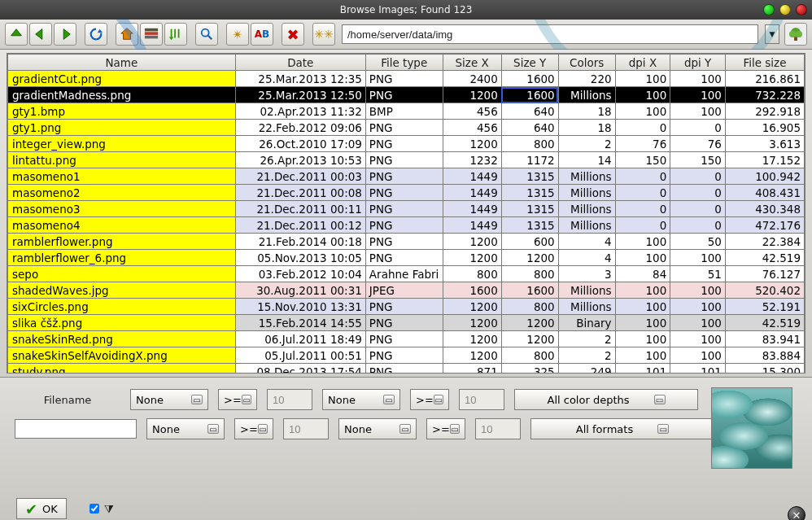 Image resolution: width=812 pixels, height=520 pixels. Describe the element at coordinates (472, 274) in the screenshot. I see `cell-sizex: 800` at that location.